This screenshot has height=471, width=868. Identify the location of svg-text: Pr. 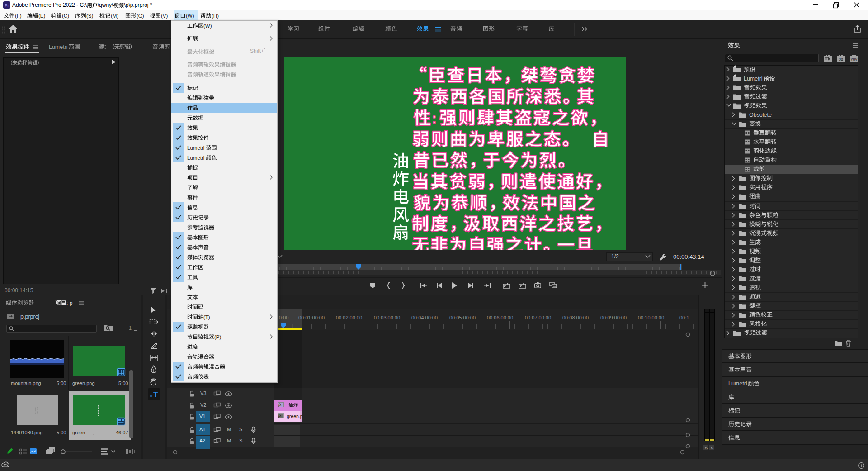
(7, 5).